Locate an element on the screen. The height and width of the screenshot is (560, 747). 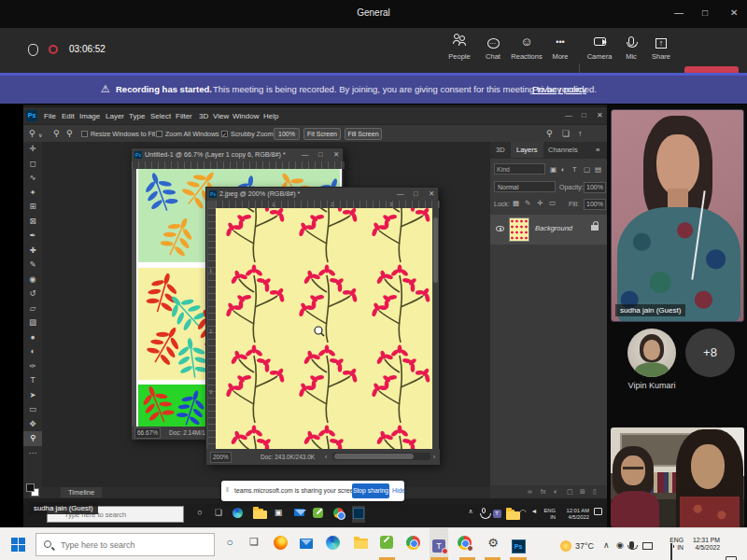
ps-minimize-icon: — is located at coordinates (569, 116).